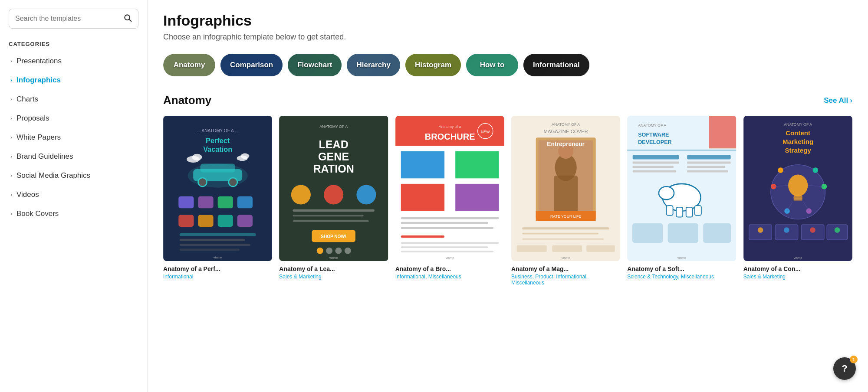 The width and height of the screenshot is (868, 392). I want to click on filter-pill-how-to: How to, so click(492, 65).